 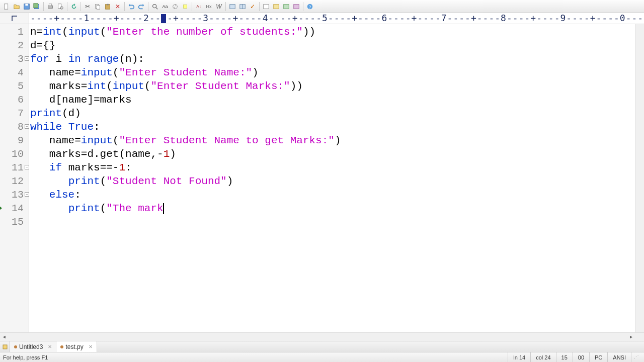 I want to click on find-case-icon: Aa, so click(x=165, y=7).